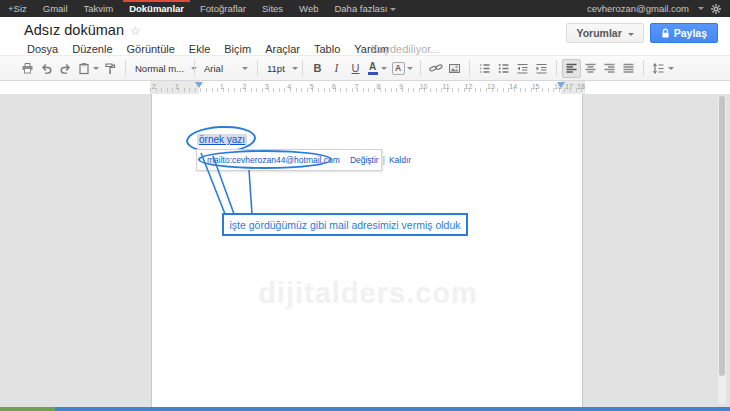  What do you see at coordinates (272, 8) in the screenshot?
I see `topnav-item-5: Sites` at bounding box center [272, 8].